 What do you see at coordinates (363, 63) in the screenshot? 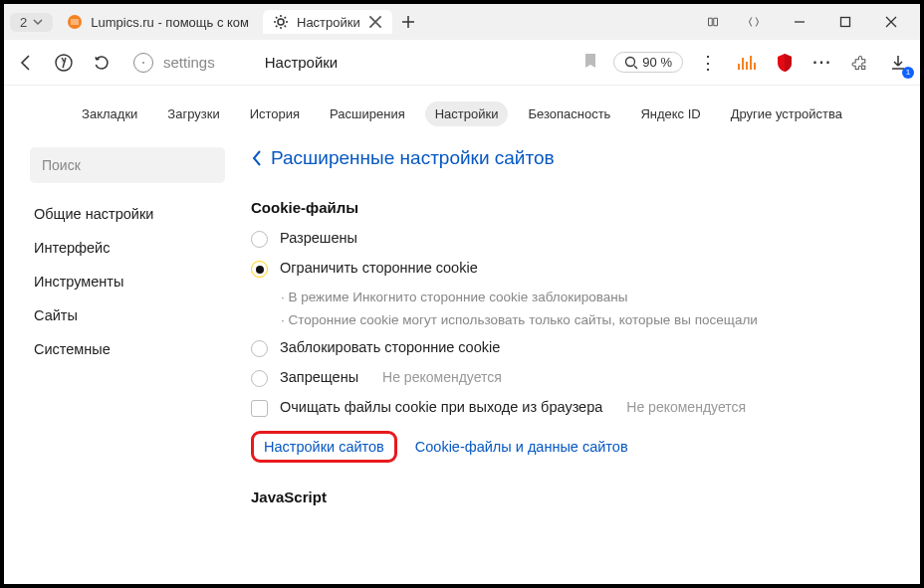
I see `address-bar: settings Настройки` at bounding box center [363, 63].